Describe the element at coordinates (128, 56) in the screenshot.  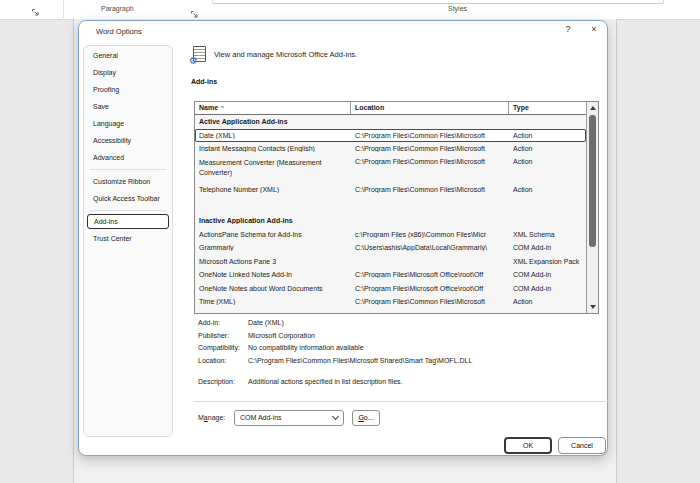
I see `sidebar-item-general: General` at that location.